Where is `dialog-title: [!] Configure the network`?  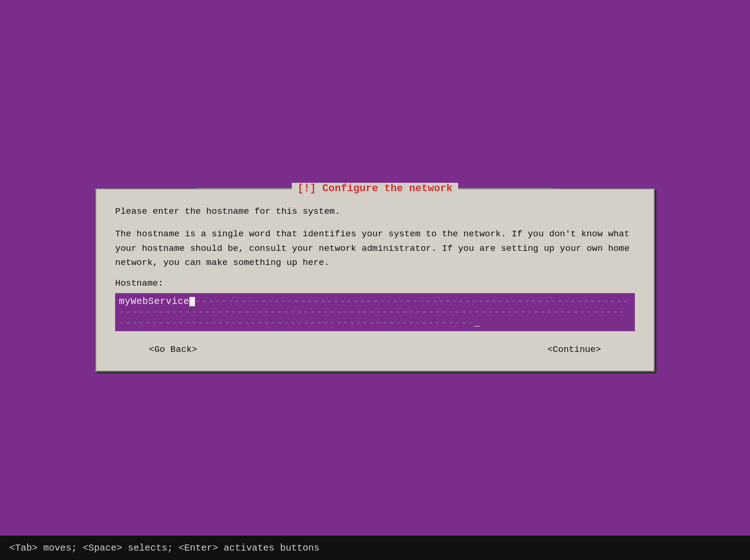 dialog-title: [!] Configure the network is located at coordinates (375, 189).